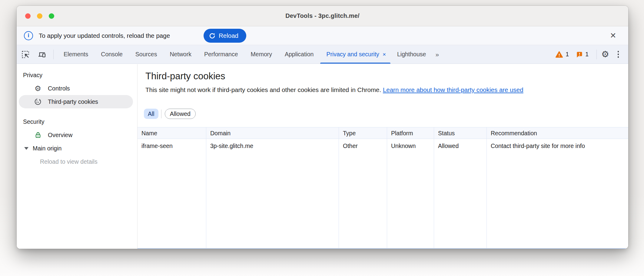  What do you see at coordinates (161, 114) in the screenshot?
I see `chip-divider` at bounding box center [161, 114].